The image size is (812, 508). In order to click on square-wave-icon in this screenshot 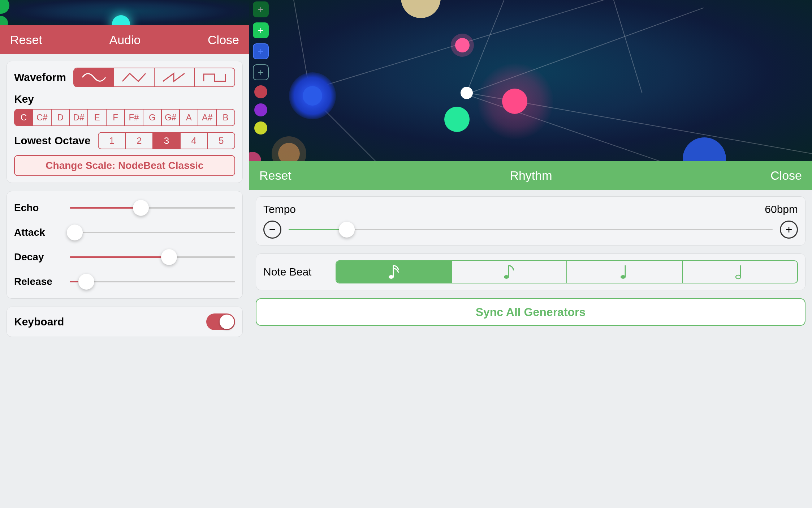, I will do `click(215, 77)`.